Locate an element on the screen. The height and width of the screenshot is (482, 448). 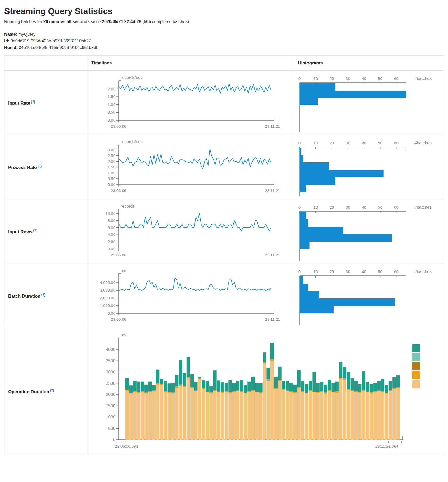
svg-text: 23:11:21.864 is located at coordinates (387, 446).